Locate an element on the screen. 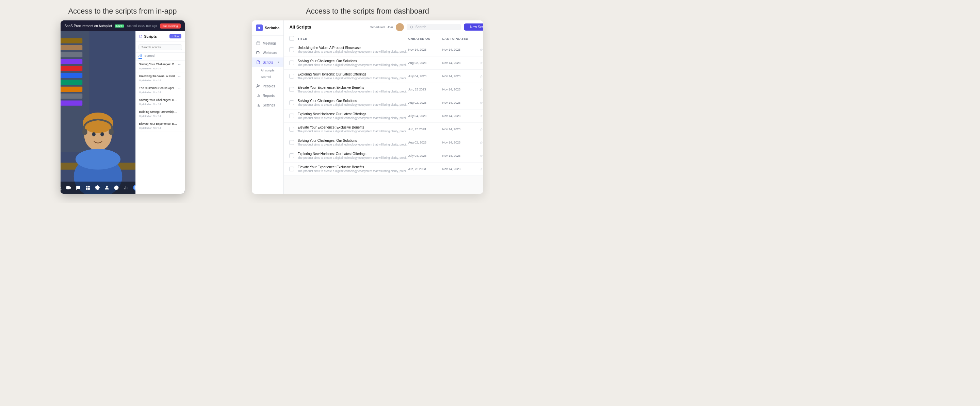 The height and width of the screenshot is (406, 980). chart-icon is located at coordinates (258, 96).